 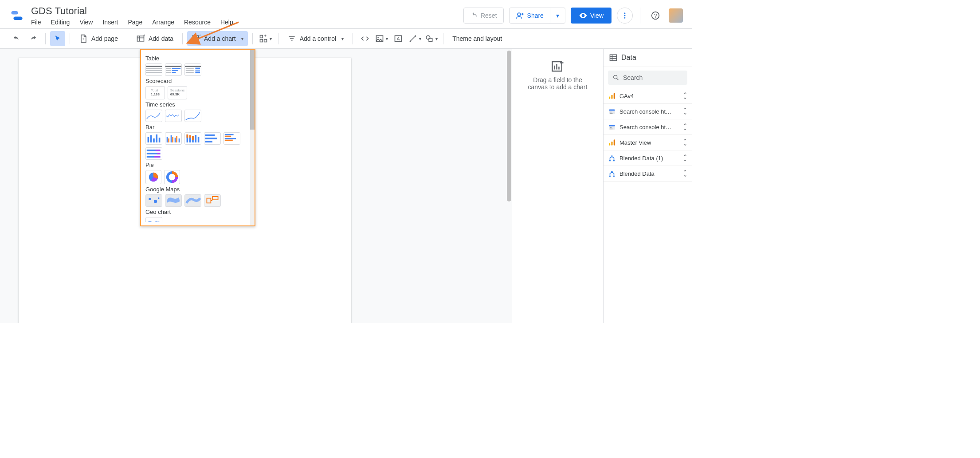 What do you see at coordinates (132, 11) in the screenshot?
I see `document-title: GDS Tutorial` at bounding box center [132, 11].